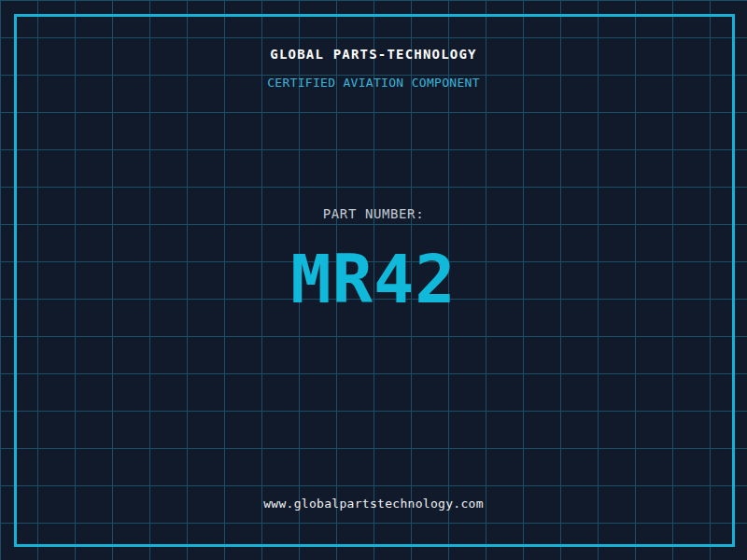  I want to click on website-url: www.globalpartstechnology.com, so click(374, 504).